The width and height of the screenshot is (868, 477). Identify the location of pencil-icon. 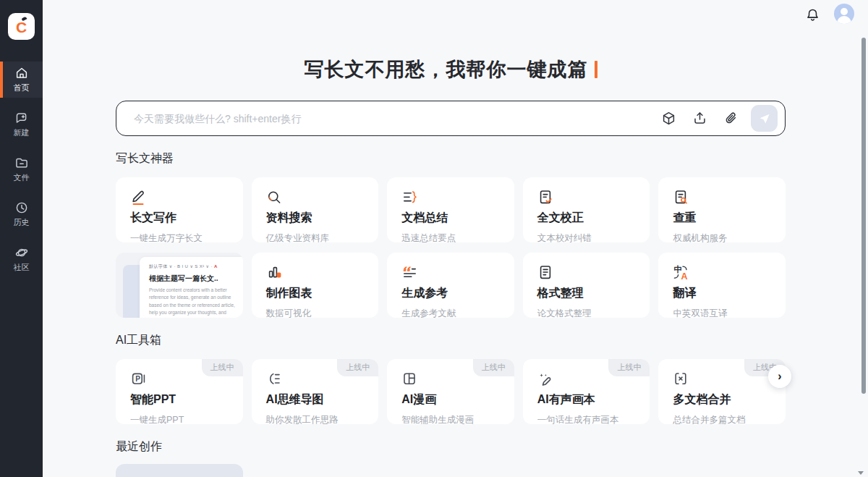
(138, 198).